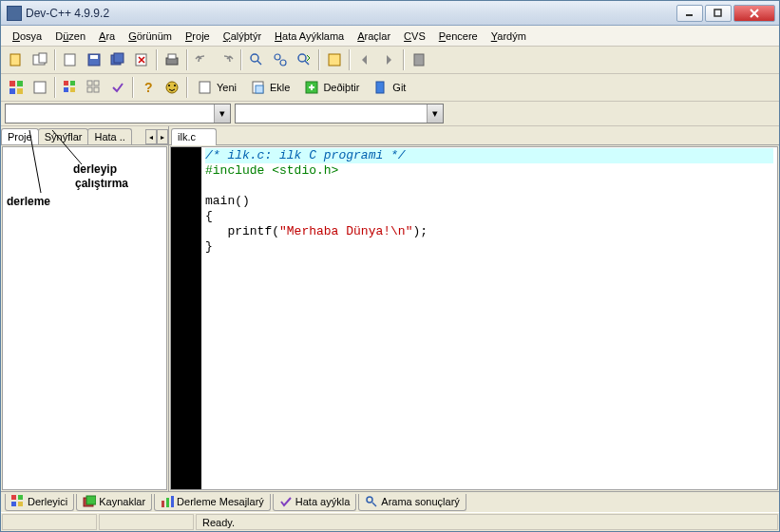 Image resolution: width=780 pixels, height=532 pixels. Describe the element at coordinates (304, 60) in the screenshot. I see `find-next-button` at that location.